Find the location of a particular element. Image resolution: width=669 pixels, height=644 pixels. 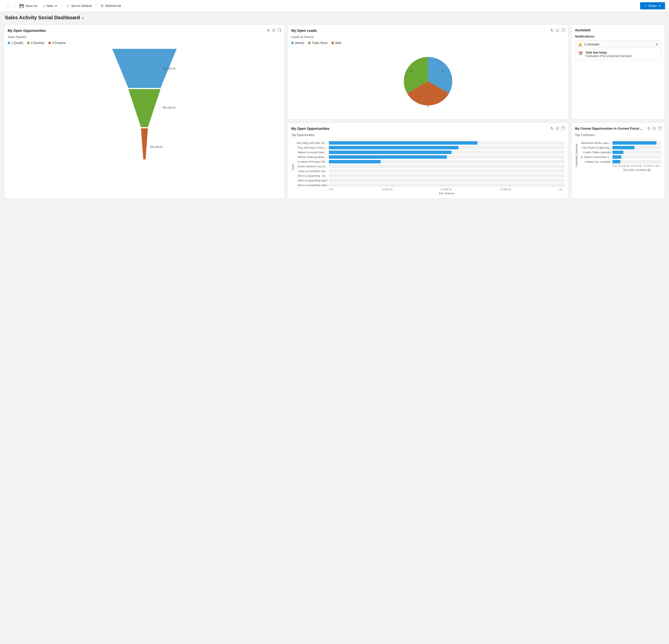

closed-x-axis-3: 75,000.00 is located at coordinates (649, 166).